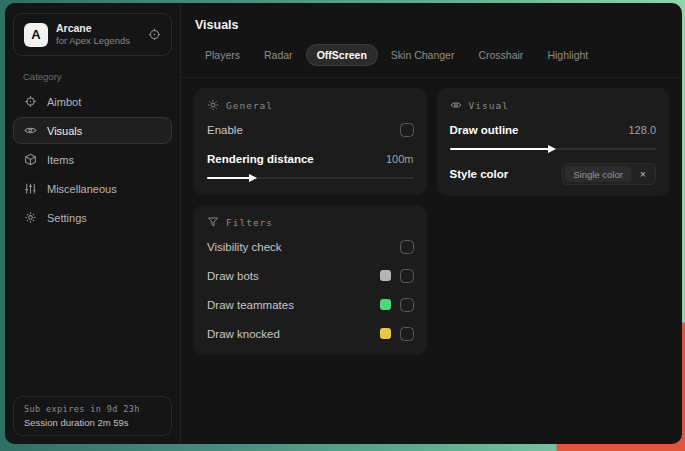 This screenshot has height=451, width=685. What do you see at coordinates (310, 142) in the screenshot?
I see `general-card: General Enable Rendering distance 100m` at bounding box center [310, 142].